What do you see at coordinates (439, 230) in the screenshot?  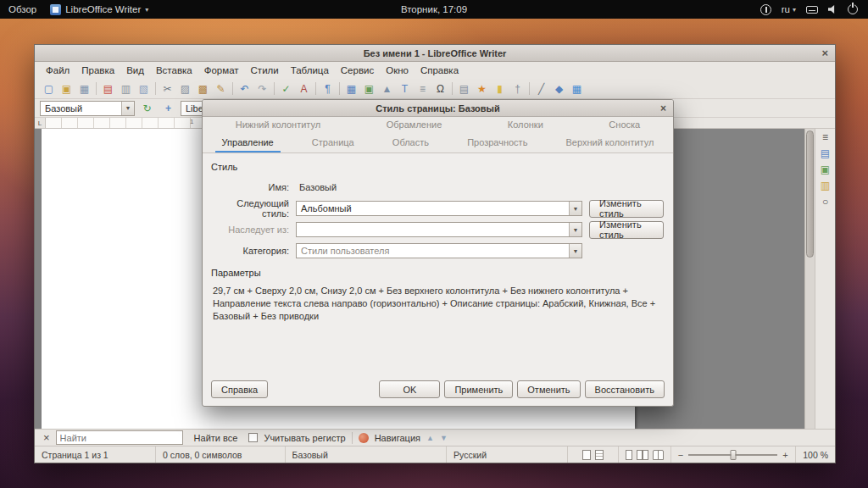 I see `inherit-from-combobox: ▼` at bounding box center [439, 230].